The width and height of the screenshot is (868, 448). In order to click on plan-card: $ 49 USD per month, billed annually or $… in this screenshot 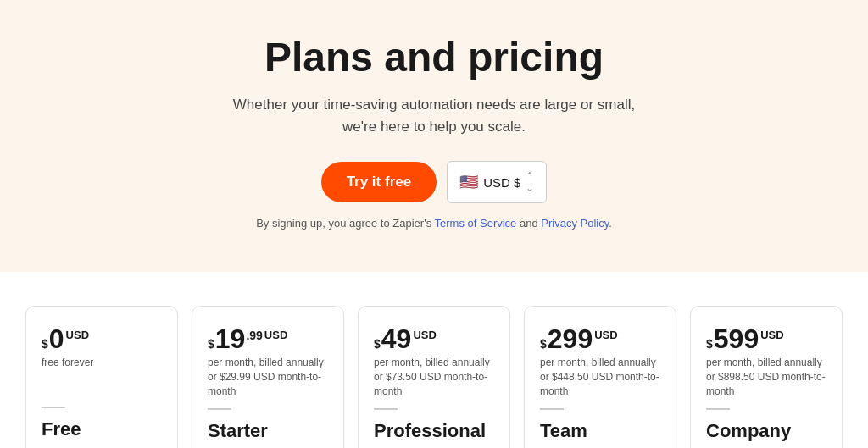, I will do `click(434, 377)`.